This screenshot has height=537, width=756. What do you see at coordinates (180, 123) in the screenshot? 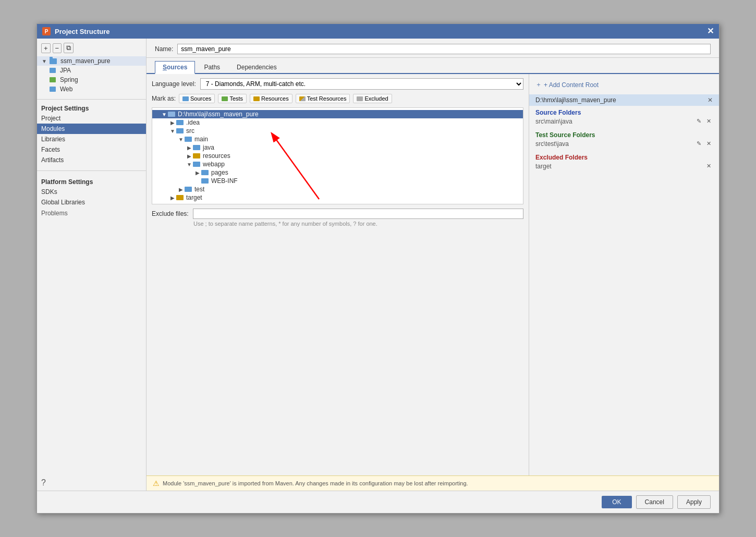
I see `idea-folder-icon` at bounding box center [180, 123].